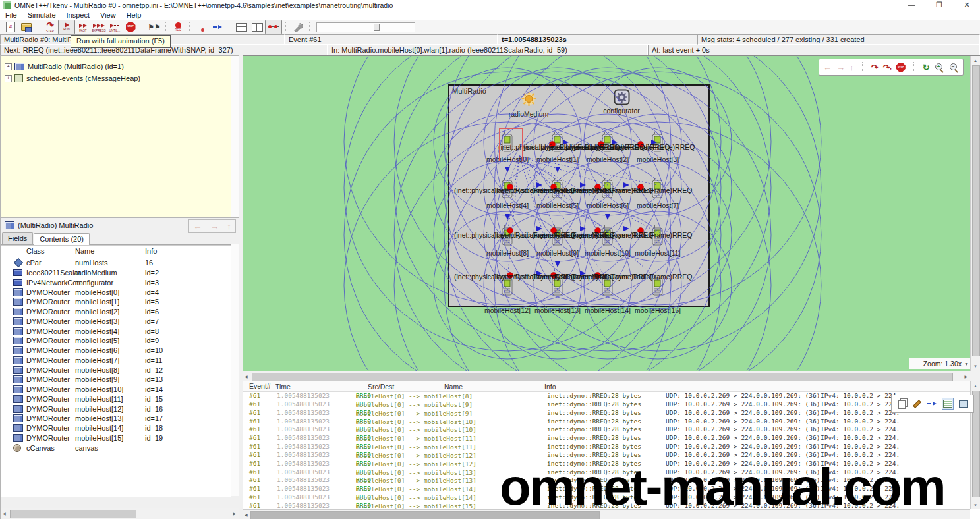 This screenshot has height=519, width=980. I want to click on mobile-host: mobileHost[5], so click(558, 194).